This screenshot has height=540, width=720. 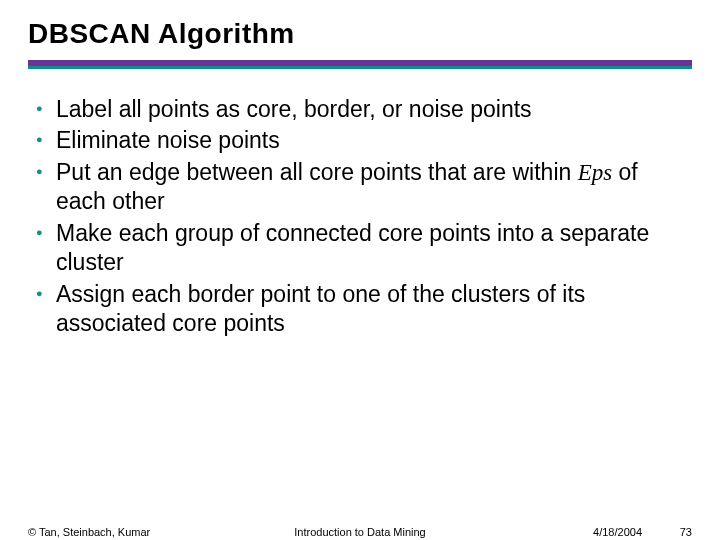 I want to click on footer-date: 4/18/2004, so click(x=618, y=532).